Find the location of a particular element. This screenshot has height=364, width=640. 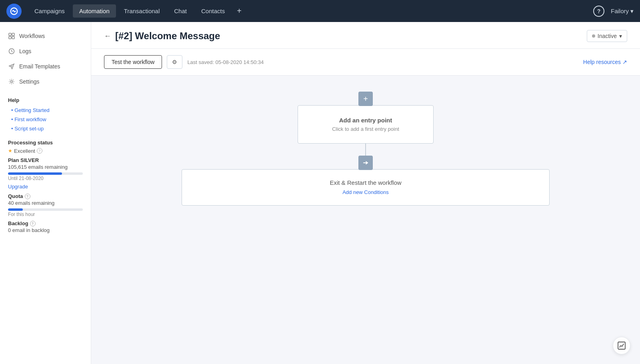

quota-progress-bar is located at coordinates (46, 210).